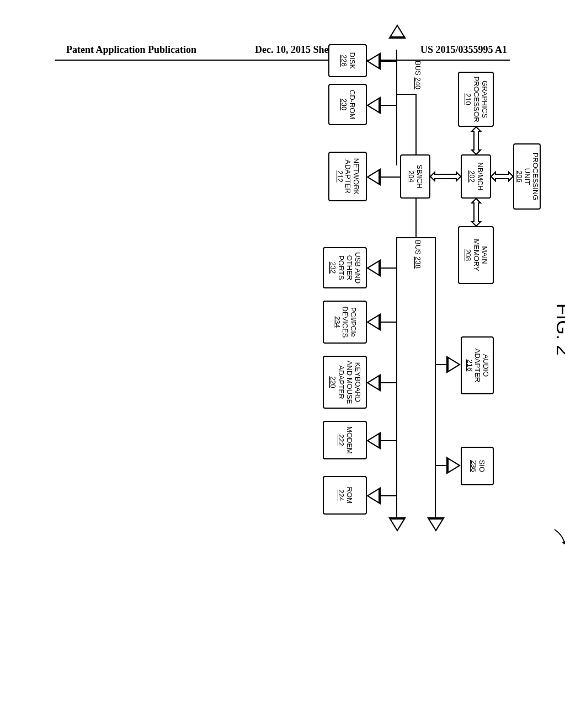  What do you see at coordinates (473, 466) in the screenshot?
I see `ref-num: 236` at bounding box center [473, 466].